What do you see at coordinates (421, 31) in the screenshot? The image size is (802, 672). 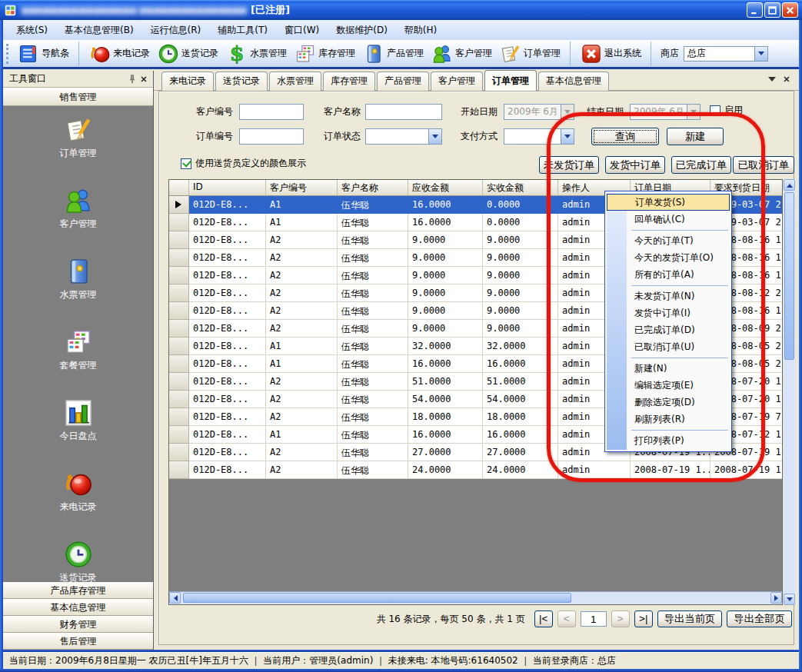 I see `menu-item: 帮助(H)` at bounding box center [421, 31].